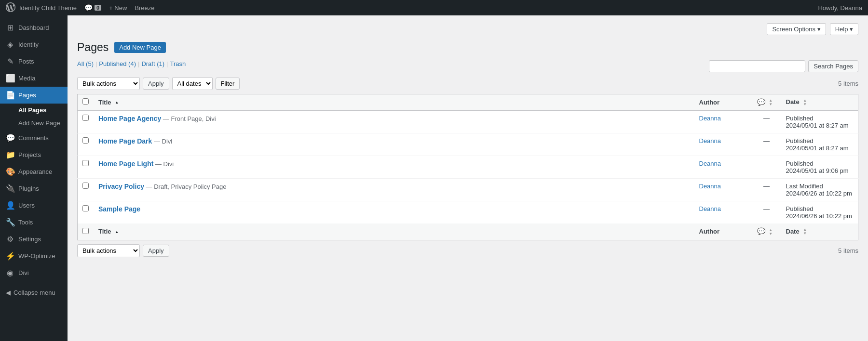 This screenshot has height=341, width=868. Describe the element at coordinates (468, 168) in the screenshot. I see `table-row: Home Page Light — Divi Deanna — Publishe…` at that location.